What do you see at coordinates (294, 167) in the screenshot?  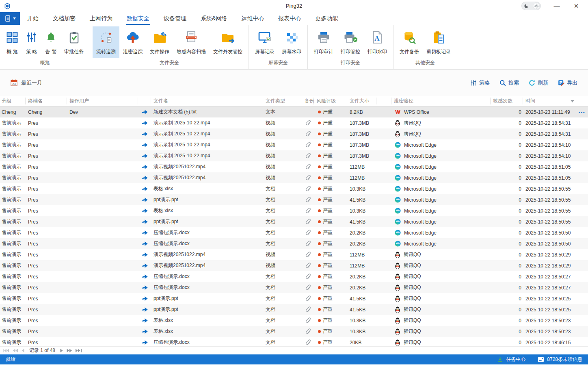 I see `table-row: 售前演示Pres演示视频20251022.mp4视频严重112MBMicroso…` at bounding box center [294, 167].